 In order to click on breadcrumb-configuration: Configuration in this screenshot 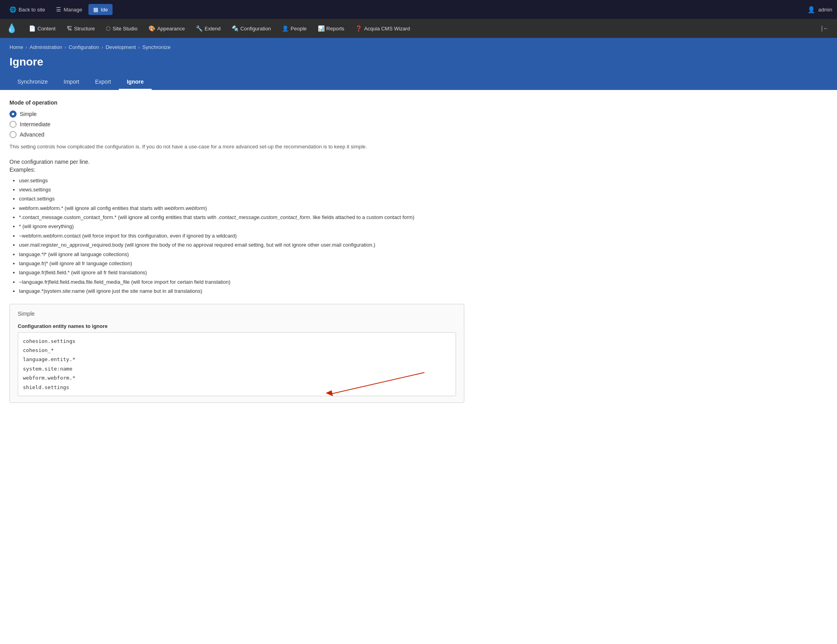, I will do `click(84, 47)`.